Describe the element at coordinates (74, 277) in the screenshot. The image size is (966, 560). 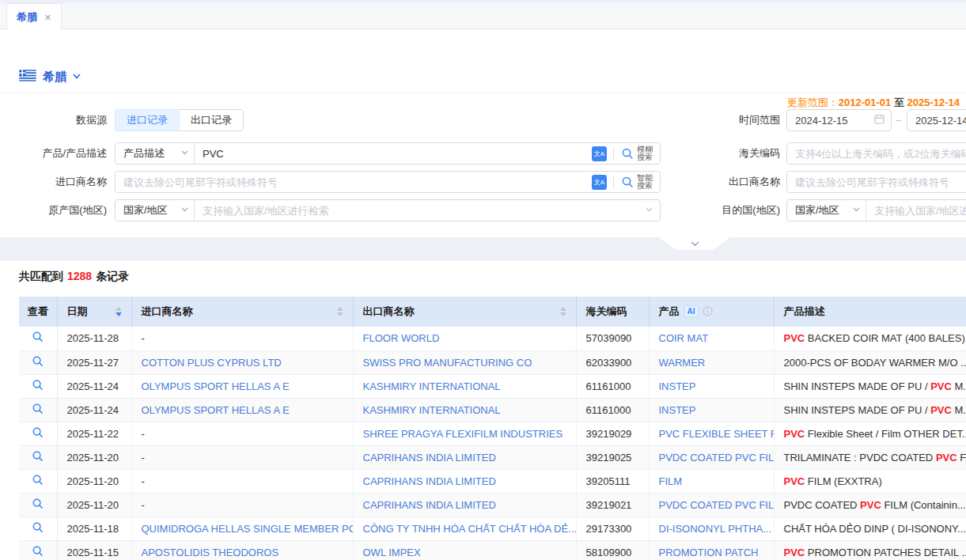
I see `result-summary: 共匹配到1288条记录` at that location.